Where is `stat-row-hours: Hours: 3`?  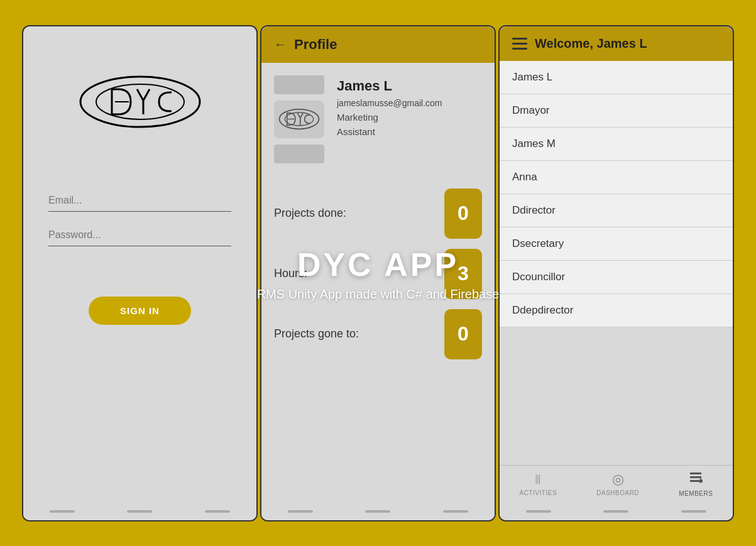 stat-row-hours: Hours: 3 is located at coordinates (378, 274).